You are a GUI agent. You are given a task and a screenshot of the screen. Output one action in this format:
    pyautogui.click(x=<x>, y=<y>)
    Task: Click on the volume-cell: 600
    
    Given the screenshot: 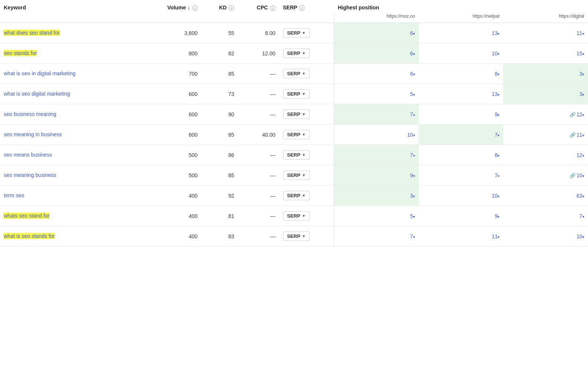 What is the action you would take?
    pyautogui.click(x=172, y=114)
    